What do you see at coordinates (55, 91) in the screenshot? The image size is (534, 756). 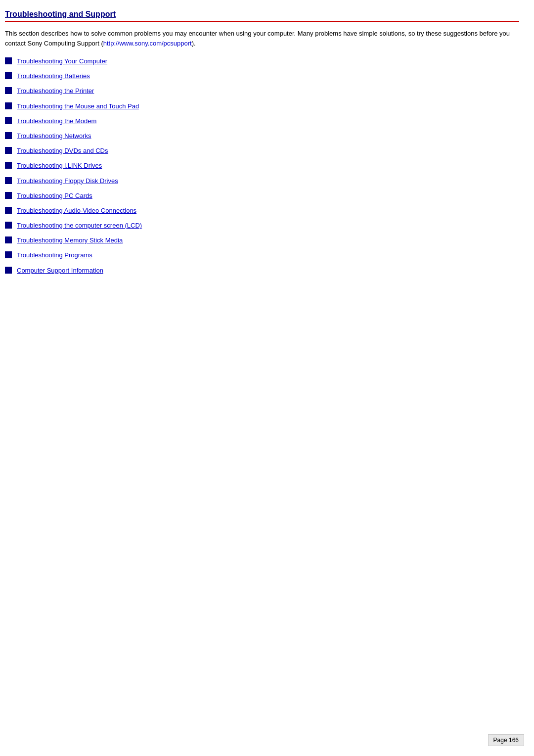 I see `troubleshooting-link-2: Troubleshooting the Printer` at bounding box center [55, 91].